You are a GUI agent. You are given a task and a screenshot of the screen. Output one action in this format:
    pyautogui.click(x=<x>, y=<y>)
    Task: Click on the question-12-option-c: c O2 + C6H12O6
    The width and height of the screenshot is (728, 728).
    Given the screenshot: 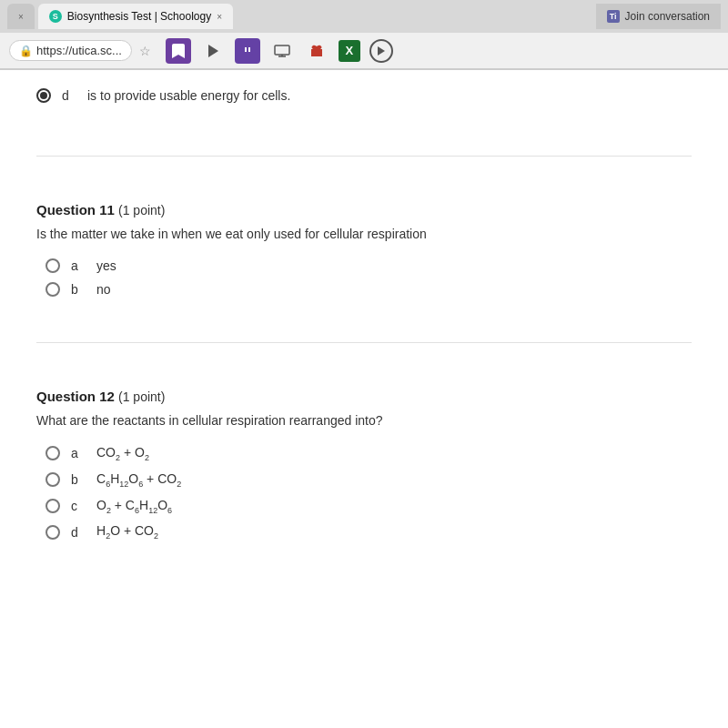 What is the action you would take?
    pyautogui.click(x=369, y=506)
    